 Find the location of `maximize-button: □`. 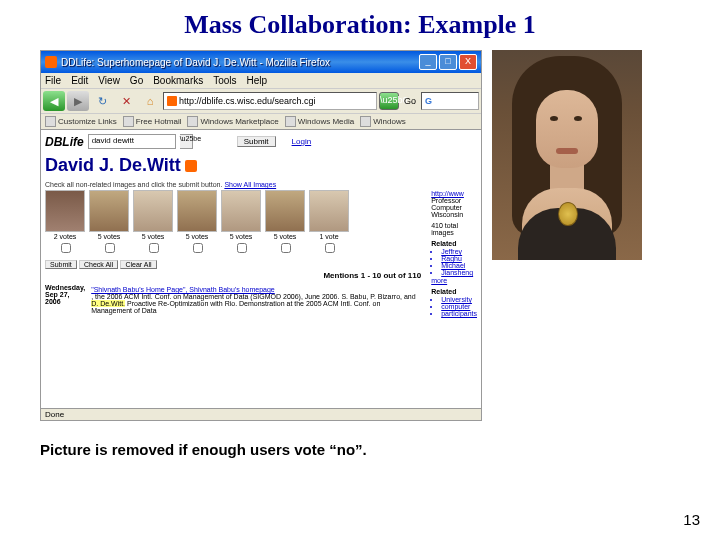

maximize-button: □ is located at coordinates (448, 62).